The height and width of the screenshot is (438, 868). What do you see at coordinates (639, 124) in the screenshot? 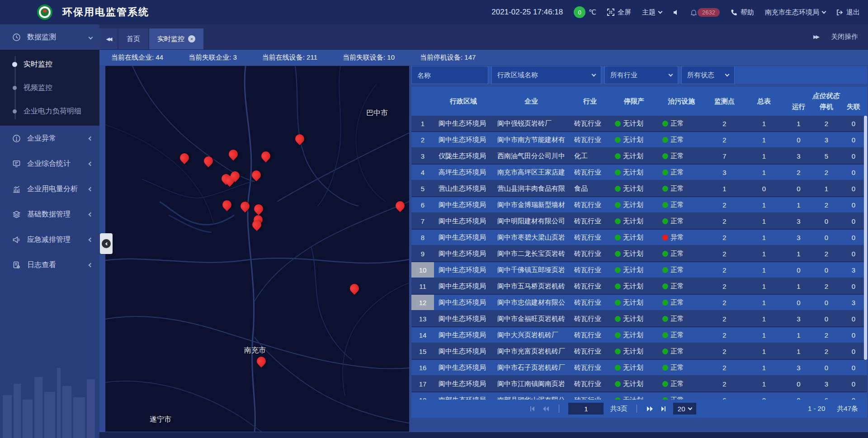
I see `table-row: 1 阆中生态环境局 阆中强锐页岩砖厂 砖瓦行业 无计划 正常` at bounding box center [639, 124].